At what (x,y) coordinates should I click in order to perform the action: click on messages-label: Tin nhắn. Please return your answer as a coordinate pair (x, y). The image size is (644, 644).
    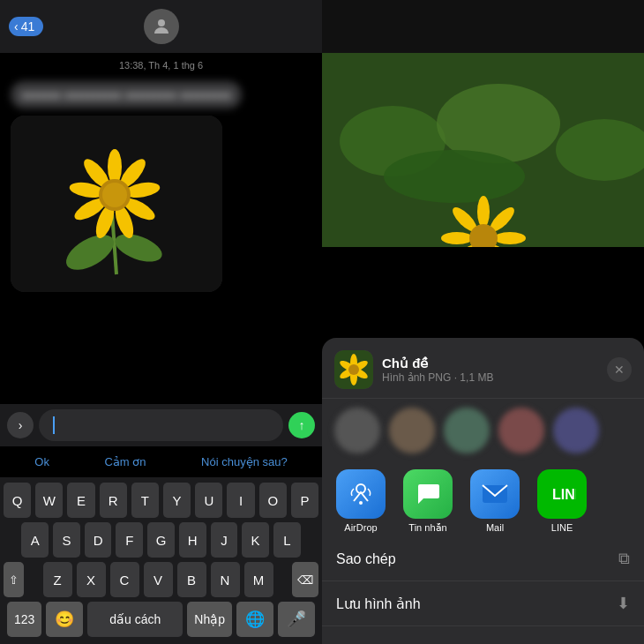
    Looking at the image, I should click on (427, 528).